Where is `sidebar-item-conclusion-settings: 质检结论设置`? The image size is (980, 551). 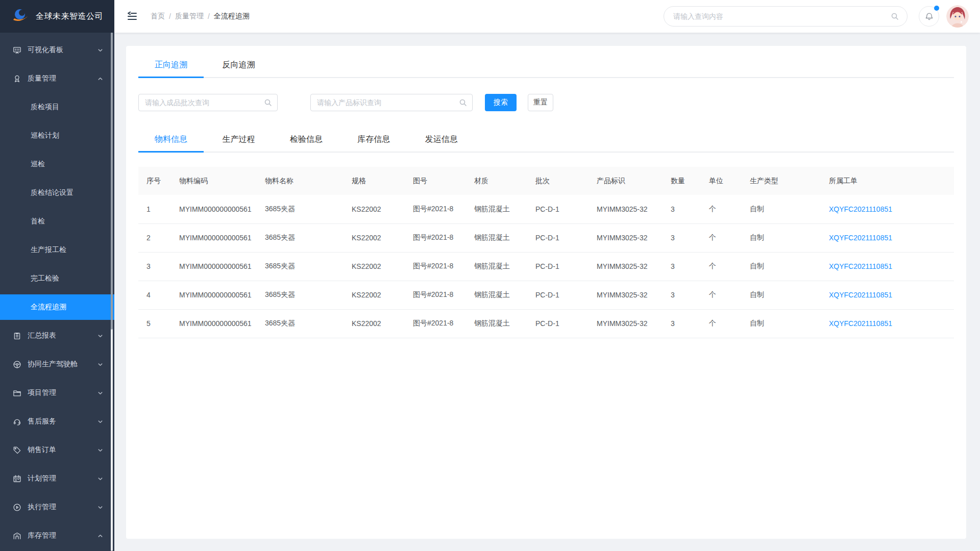 sidebar-item-conclusion-settings: 质检结论设置 is located at coordinates (57, 193).